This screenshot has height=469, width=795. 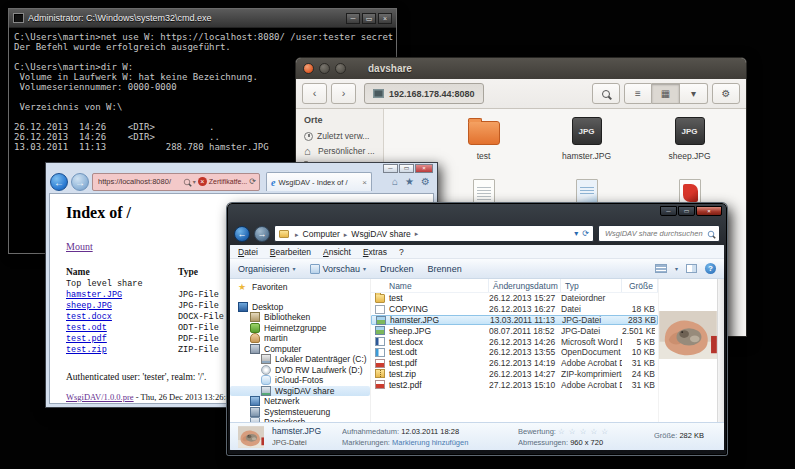 I want to click on address-dropdown-icon: ▾, so click(x=576, y=234).